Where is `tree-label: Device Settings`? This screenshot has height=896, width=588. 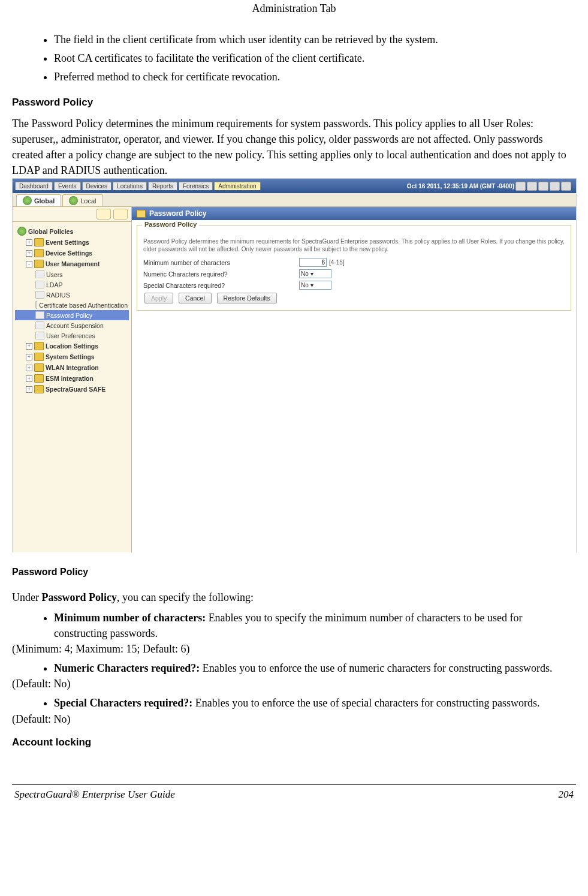 tree-label: Device Settings is located at coordinates (69, 253).